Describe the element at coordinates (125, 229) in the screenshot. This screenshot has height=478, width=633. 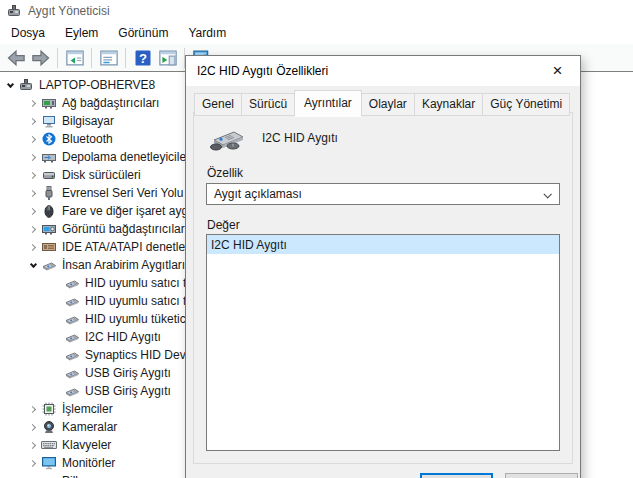
I see `tree-item-label: Görüntü bağdaştırıcıları` at that location.